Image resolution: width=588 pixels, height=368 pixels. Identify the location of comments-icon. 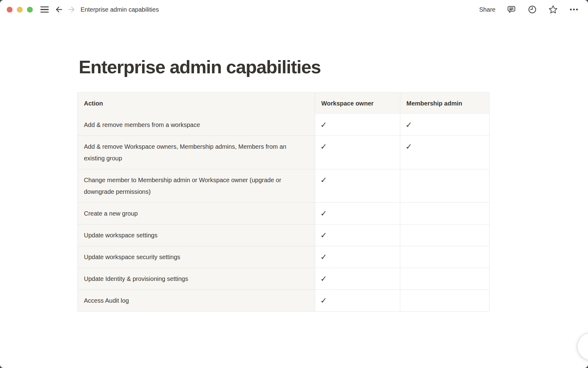
(511, 10).